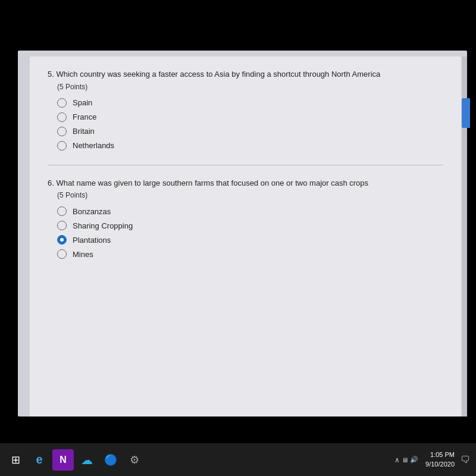 This screenshot has height=476, width=476. Describe the element at coordinates (62, 240) in the screenshot. I see `radio-q6-plantations` at that location.